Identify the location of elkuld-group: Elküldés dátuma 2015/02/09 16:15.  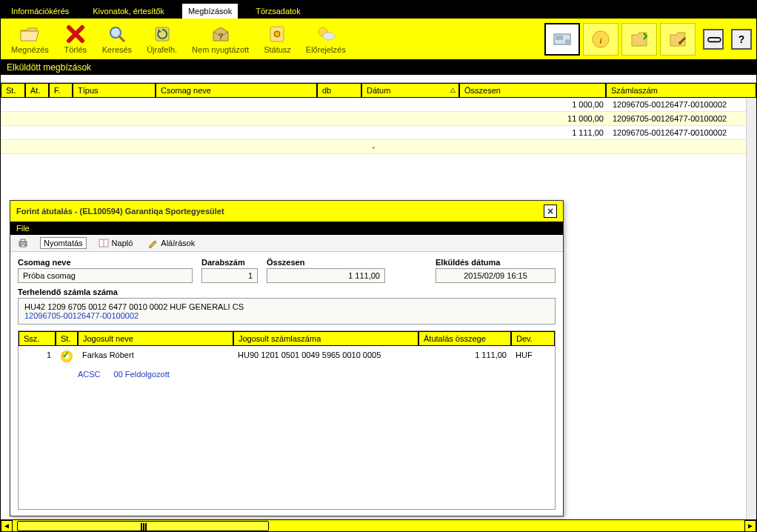
(496, 270).